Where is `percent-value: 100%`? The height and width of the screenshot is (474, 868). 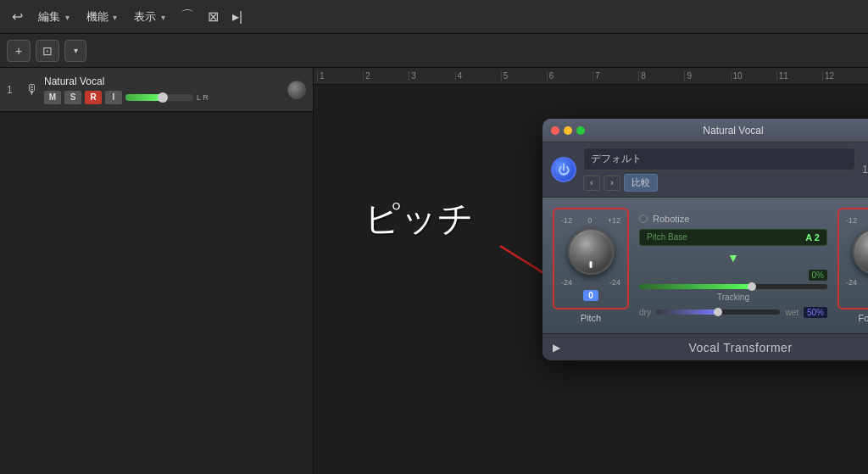
percent-value: 100% is located at coordinates (865, 170).